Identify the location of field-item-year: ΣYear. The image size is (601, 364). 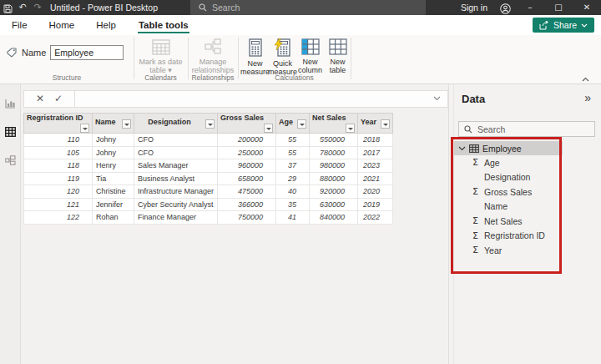
(525, 250).